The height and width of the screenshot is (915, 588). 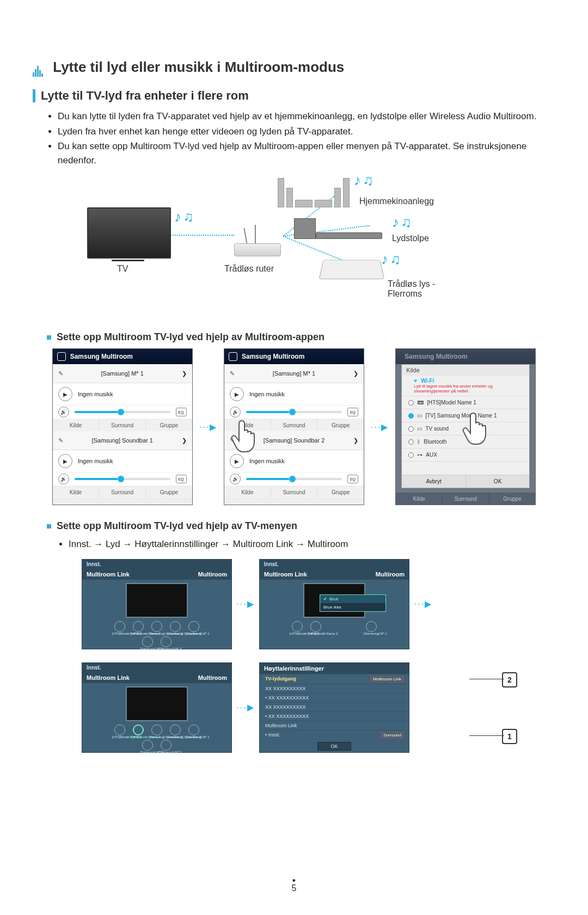 I want to click on popup-option-use: ✔ Bruk, so click(x=353, y=599).